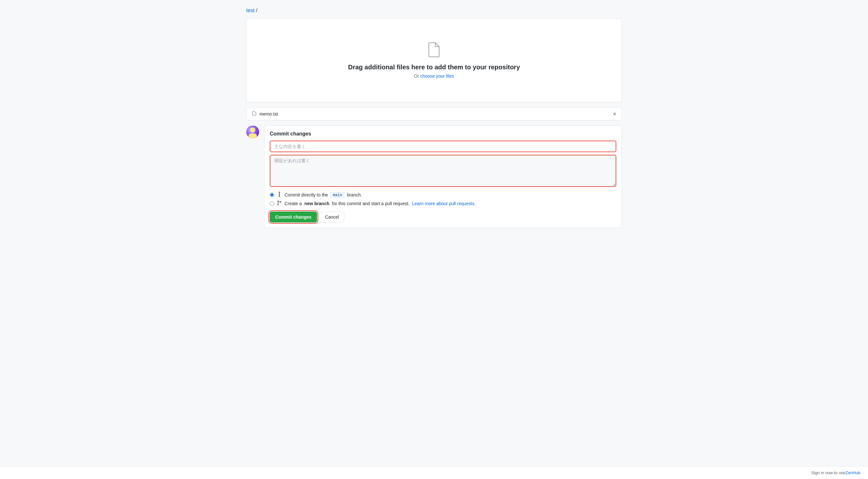  What do you see at coordinates (293, 203) in the screenshot?
I see `radio-branch-prefix: Create a` at bounding box center [293, 203].